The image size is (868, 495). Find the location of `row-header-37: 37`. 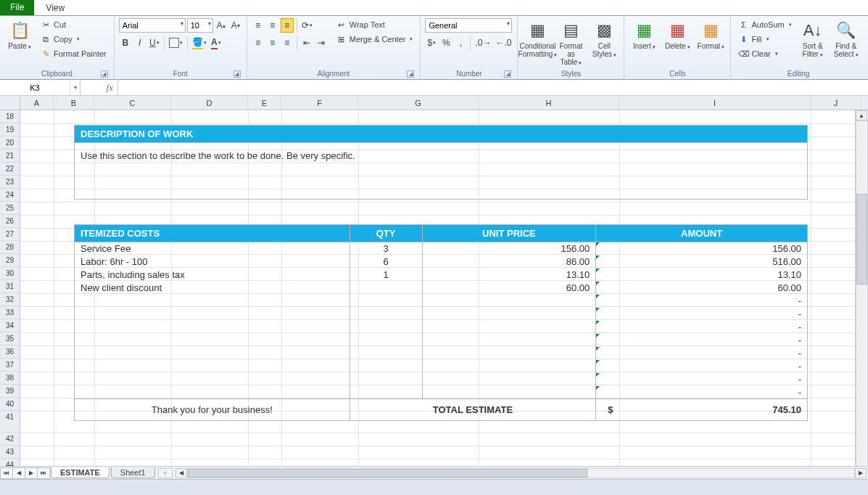

row-header-37: 37 is located at coordinates (10, 365).